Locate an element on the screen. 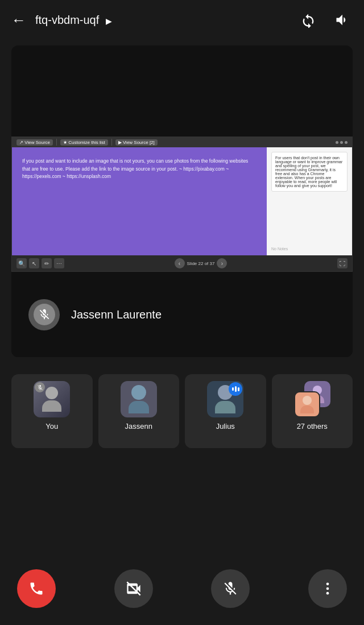 This screenshot has width=364, height=625. slide-note-text: For users that don't post in their own l… is located at coordinates (309, 172).